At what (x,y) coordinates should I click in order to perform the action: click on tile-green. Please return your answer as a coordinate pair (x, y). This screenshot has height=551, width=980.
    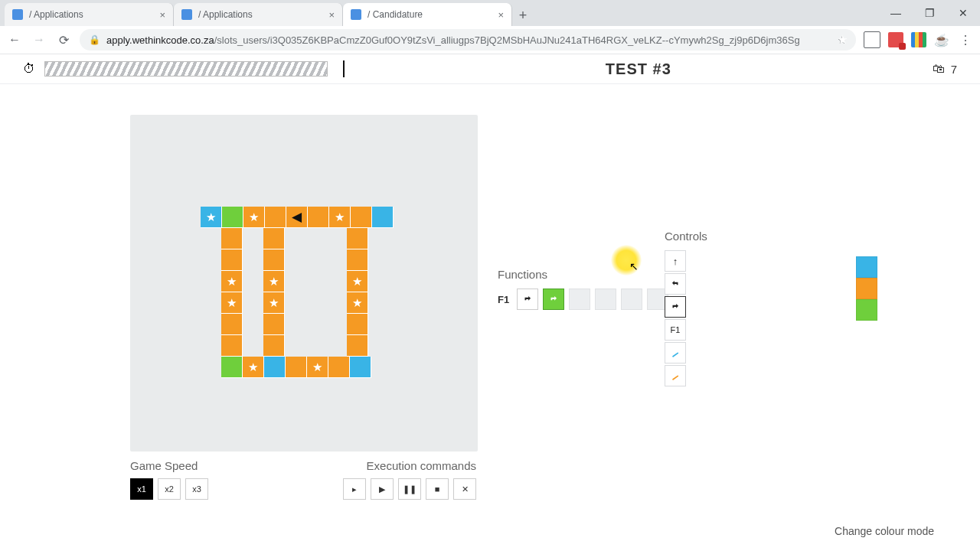
    Looking at the image, I should click on (233, 217).